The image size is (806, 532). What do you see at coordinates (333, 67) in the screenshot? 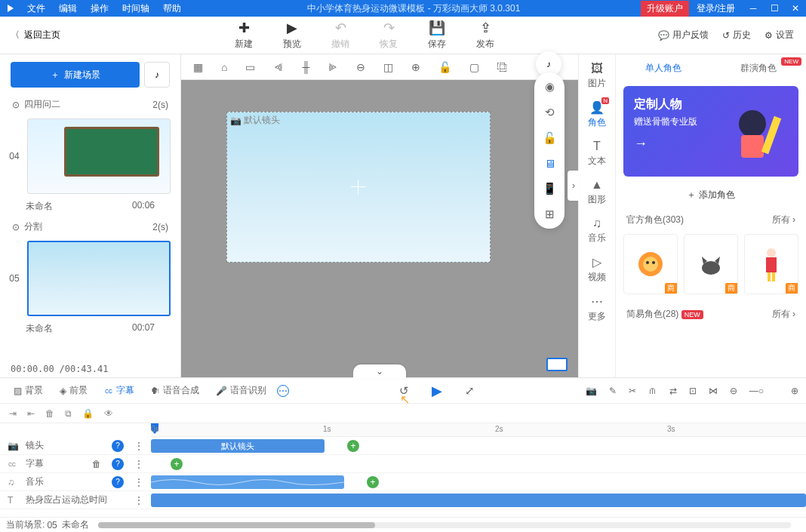
I see `align-right-icon: ⫸` at bounding box center [333, 67].